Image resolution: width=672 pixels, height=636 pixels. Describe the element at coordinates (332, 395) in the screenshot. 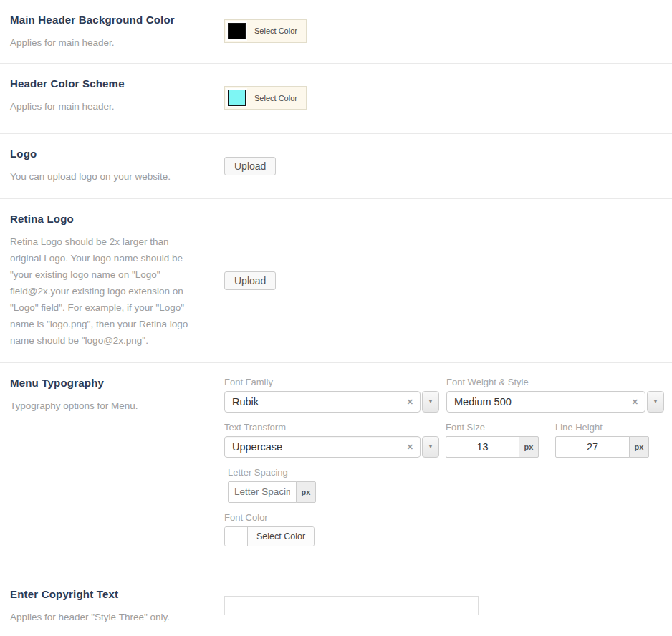

I see `font-family-group: Font Family Rubik ✕ ▼` at that location.